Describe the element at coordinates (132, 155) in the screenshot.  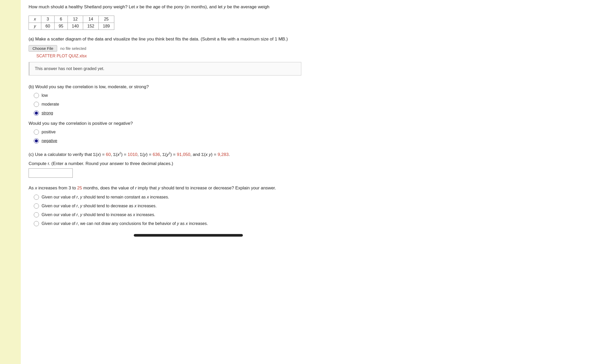
I see `sigma-x2-value: 1010` at that location.